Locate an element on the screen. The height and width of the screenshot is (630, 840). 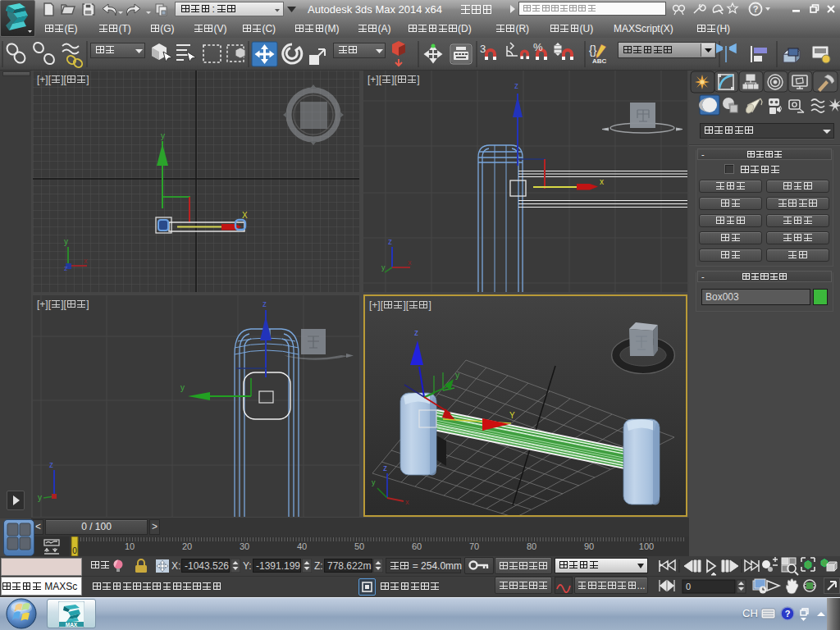
svg-text: 80 is located at coordinates (532, 546).